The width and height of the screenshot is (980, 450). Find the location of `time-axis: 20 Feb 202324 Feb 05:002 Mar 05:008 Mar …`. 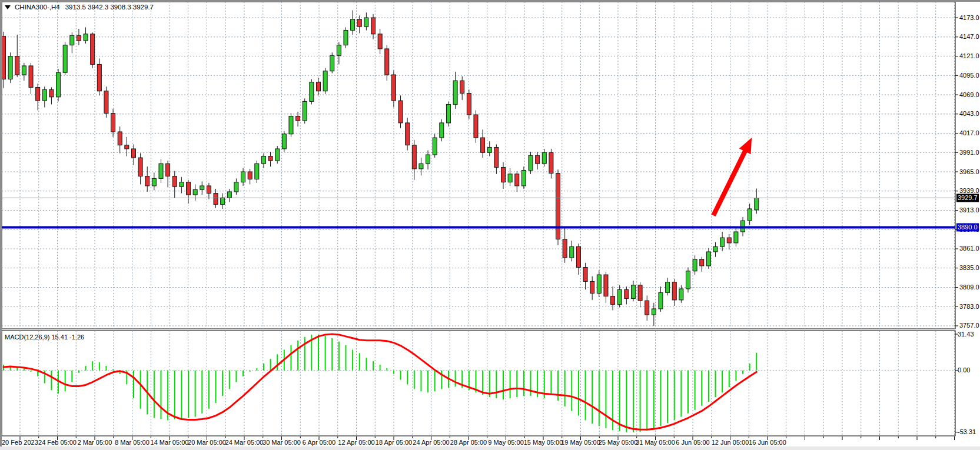

time-axis: 20 Feb 202324 Feb 05:002 Mar 05:008 Mar … is located at coordinates (478, 441).